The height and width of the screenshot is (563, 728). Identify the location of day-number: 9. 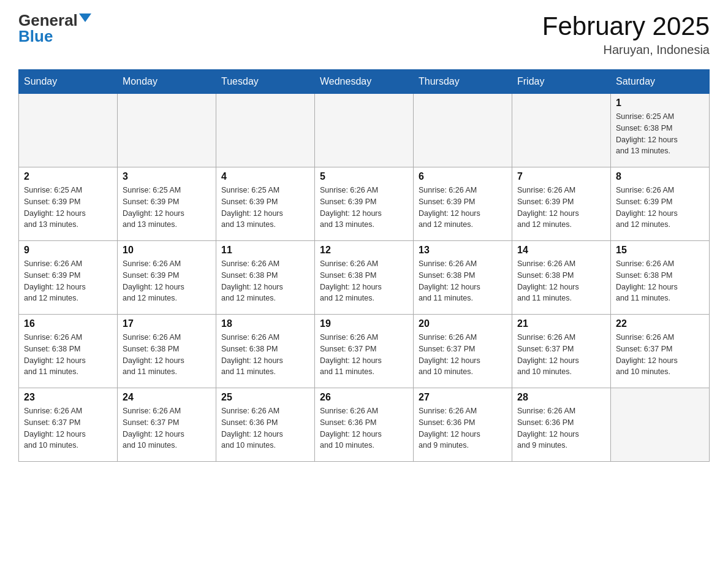
(68, 250).